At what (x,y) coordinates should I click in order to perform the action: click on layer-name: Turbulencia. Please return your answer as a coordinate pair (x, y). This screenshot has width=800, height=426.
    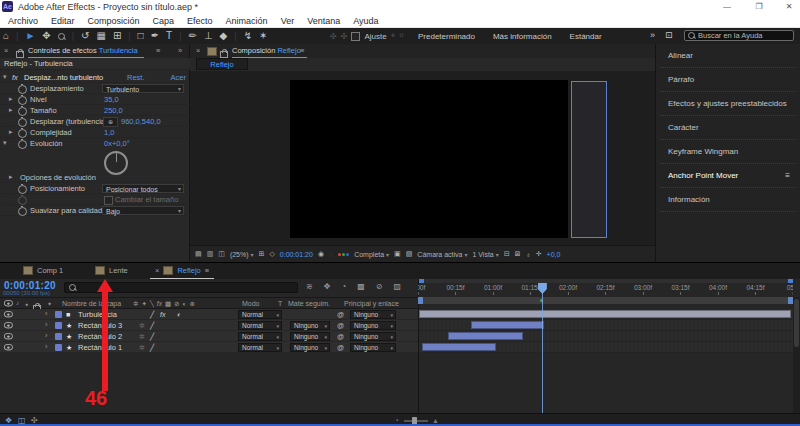
    Looking at the image, I should click on (98, 314).